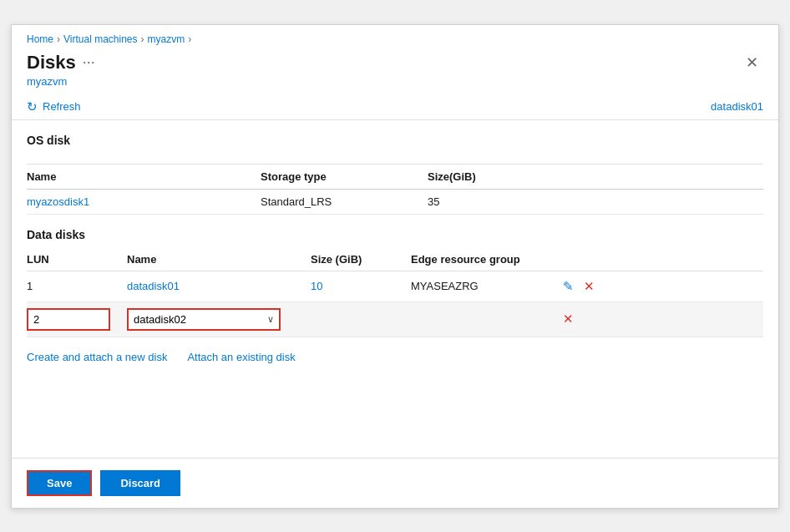 This screenshot has height=532, width=790. Describe the element at coordinates (395, 201) in the screenshot. I see `os-disk-row: myazosdisk1 Standard_LRS 35` at that location.